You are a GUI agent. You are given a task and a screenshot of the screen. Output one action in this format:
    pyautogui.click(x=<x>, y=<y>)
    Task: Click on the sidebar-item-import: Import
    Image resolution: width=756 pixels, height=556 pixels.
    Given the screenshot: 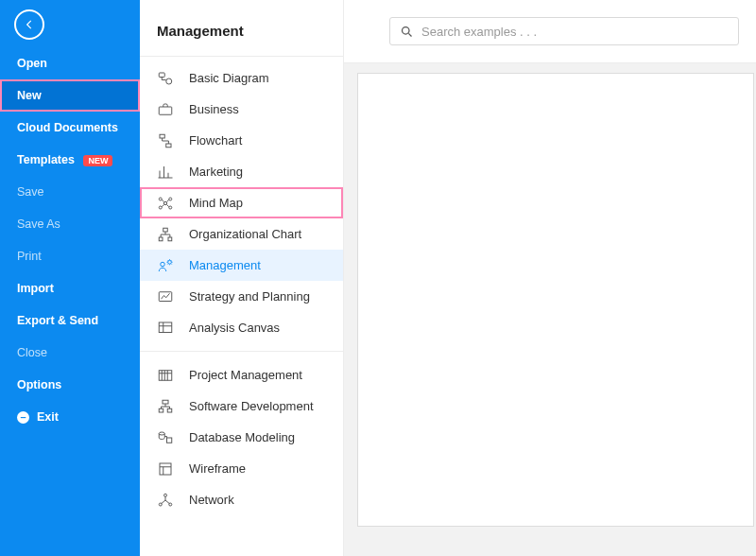 What is the action you would take?
    pyautogui.click(x=70, y=288)
    